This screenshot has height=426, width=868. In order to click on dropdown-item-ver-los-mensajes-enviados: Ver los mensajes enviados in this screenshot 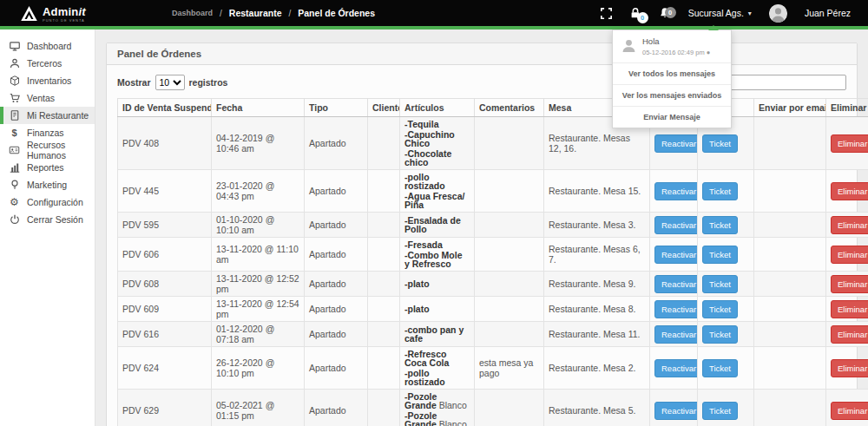, I will do `click(672, 95)`.